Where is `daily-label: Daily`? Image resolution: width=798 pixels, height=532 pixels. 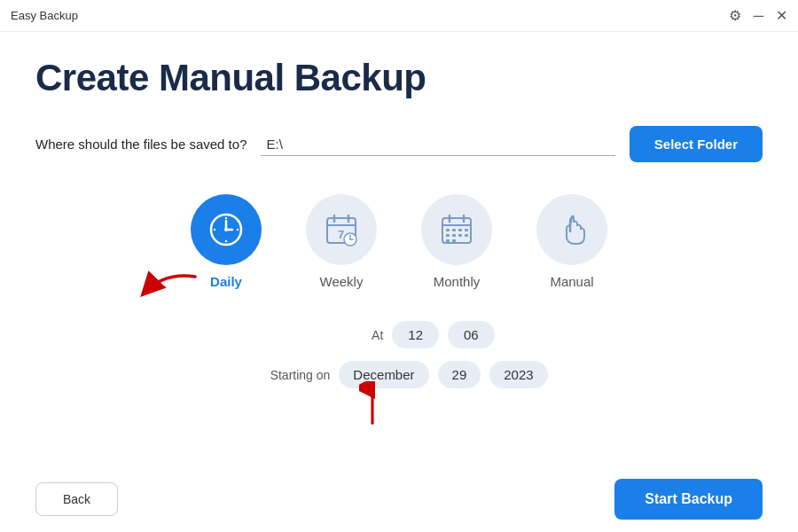 daily-label: Daily is located at coordinates (226, 282).